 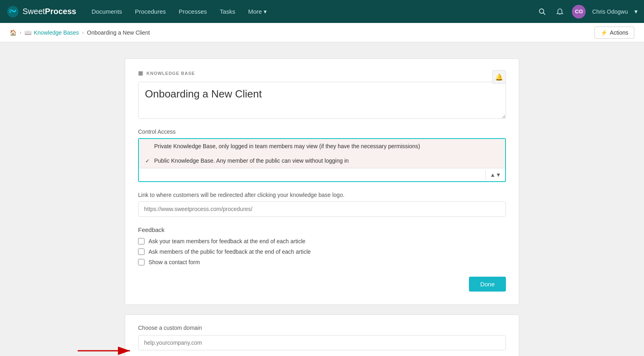 What do you see at coordinates (257, 12) in the screenshot?
I see `nav-more: More ▾` at bounding box center [257, 12].